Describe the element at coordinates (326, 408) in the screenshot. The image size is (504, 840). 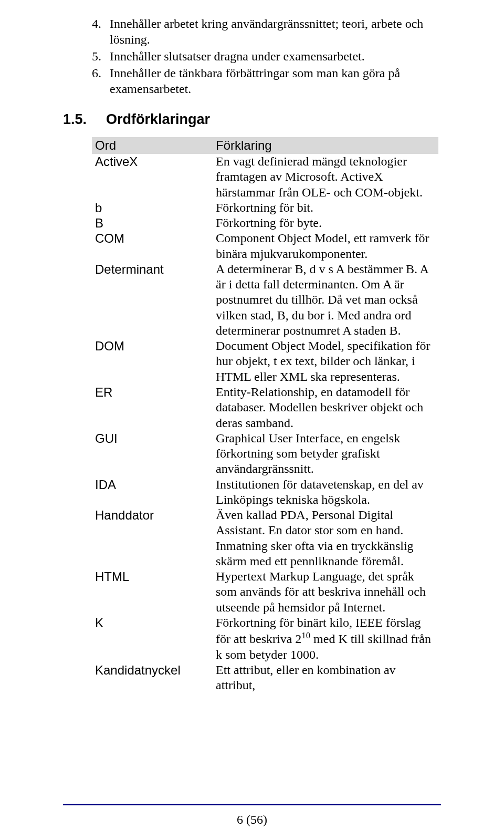
I see `glossary-definition: Entity-Relationship, en datamodell för d…` at that location.